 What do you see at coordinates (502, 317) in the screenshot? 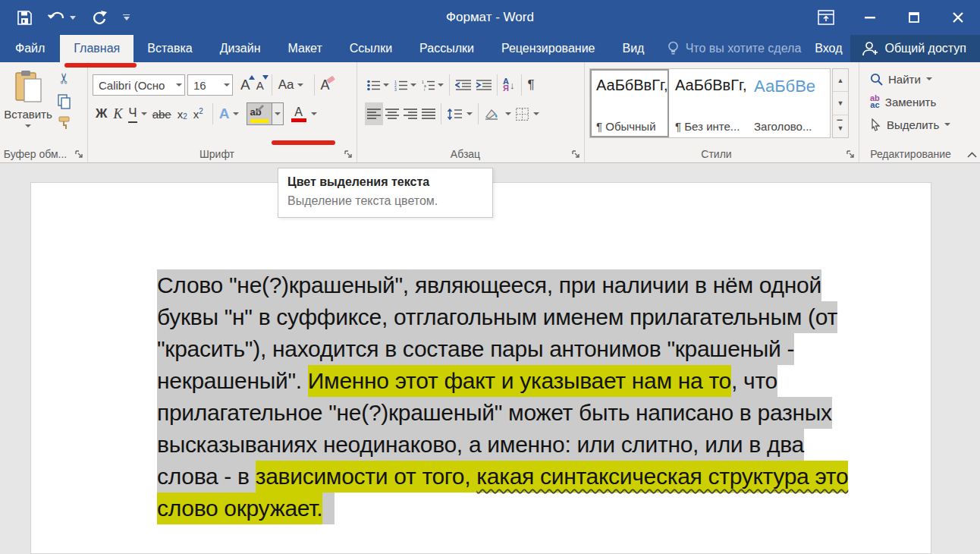
I see `document-line-2: буквы "н" в суффиксе, отглагольным имене…` at bounding box center [502, 317].